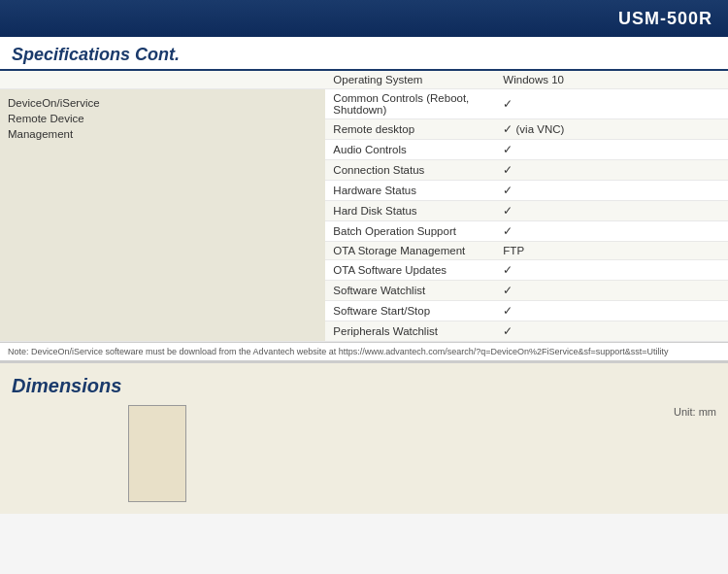 Image resolution: width=728 pixels, height=574 pixels. What do you see at coordinates (364, 105) in the screenshot?
I see `table-row: DeviceOn/iServiceRemote DeviceManagement…` at bounding box center [364, 105].